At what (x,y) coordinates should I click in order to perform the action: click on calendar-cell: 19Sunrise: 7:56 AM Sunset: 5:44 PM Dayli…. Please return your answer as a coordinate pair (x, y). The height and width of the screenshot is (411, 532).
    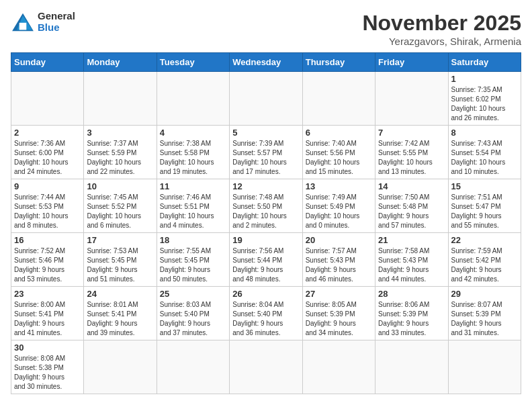
    Looking at the image, I should click on (266, 260).